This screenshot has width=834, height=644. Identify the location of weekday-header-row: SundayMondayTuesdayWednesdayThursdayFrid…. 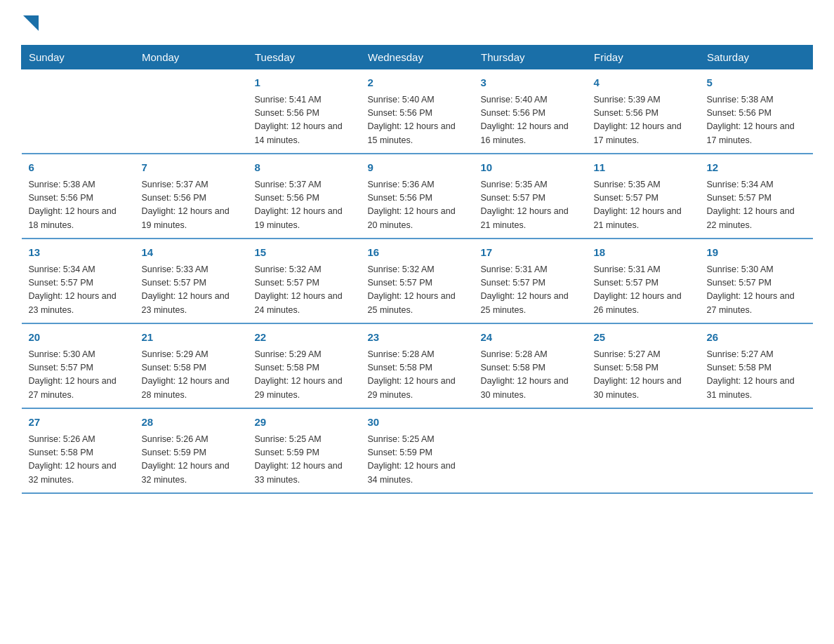
(417, 58).